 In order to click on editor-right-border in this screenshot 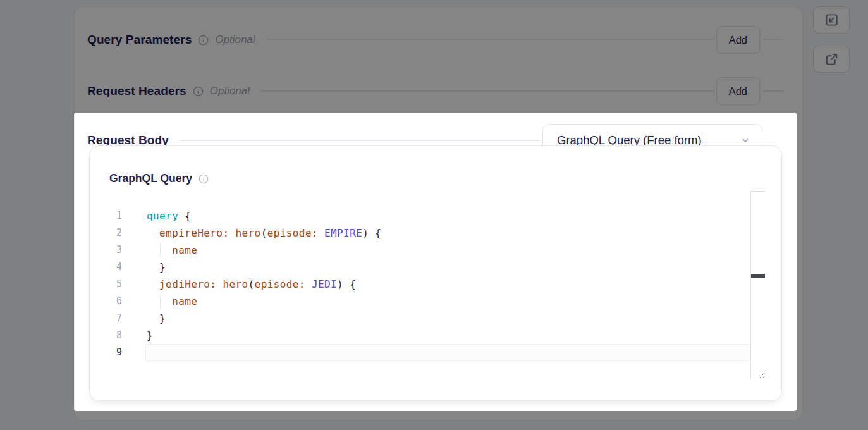, I will do `click(751, 285)`.